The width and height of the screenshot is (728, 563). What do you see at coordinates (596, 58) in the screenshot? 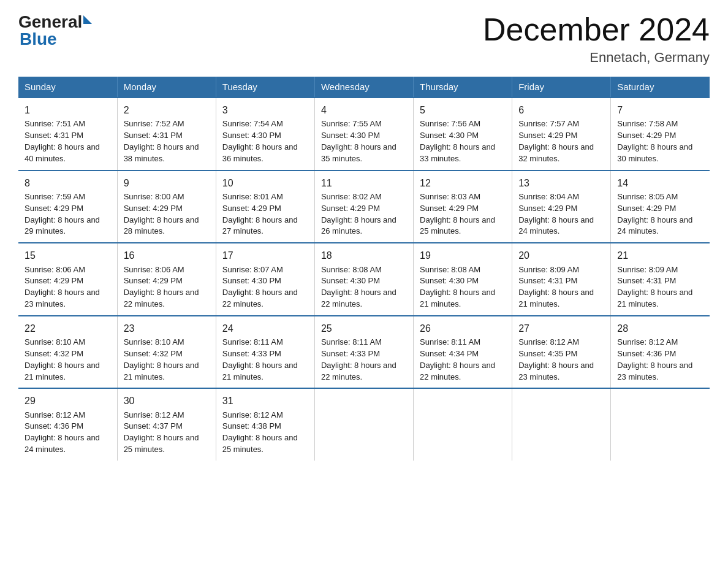
I see `calendar-subtitle: Ennetach, Germany` at bounding box center [596, 58].